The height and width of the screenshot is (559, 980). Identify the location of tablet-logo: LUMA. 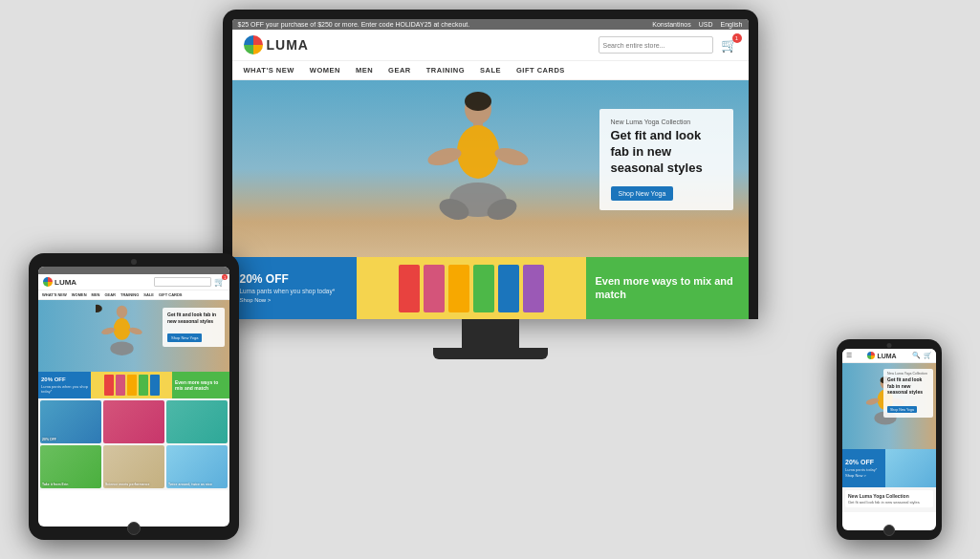
(59, 282).